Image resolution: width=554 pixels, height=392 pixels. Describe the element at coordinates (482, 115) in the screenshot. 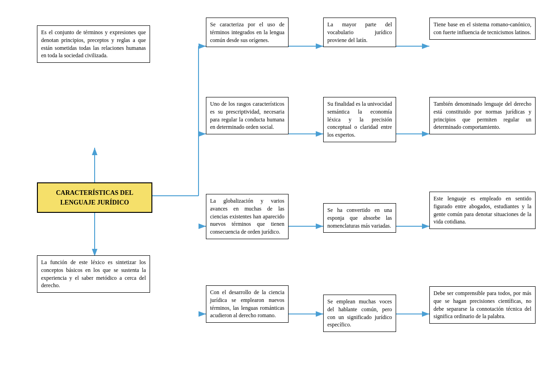

I see `row2-col3-box: También denominado lenguaje del derecho …` at that location.